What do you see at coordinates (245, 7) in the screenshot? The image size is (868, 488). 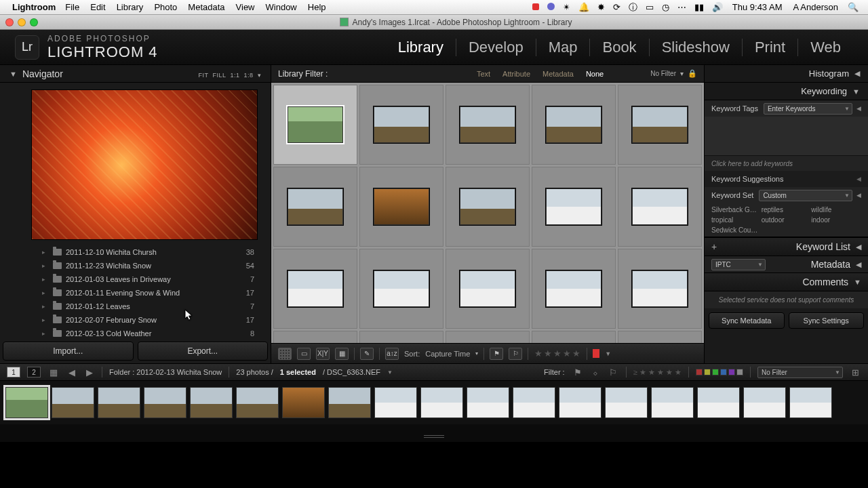 I see `menu-view: View` at bounding box center [245, 7].